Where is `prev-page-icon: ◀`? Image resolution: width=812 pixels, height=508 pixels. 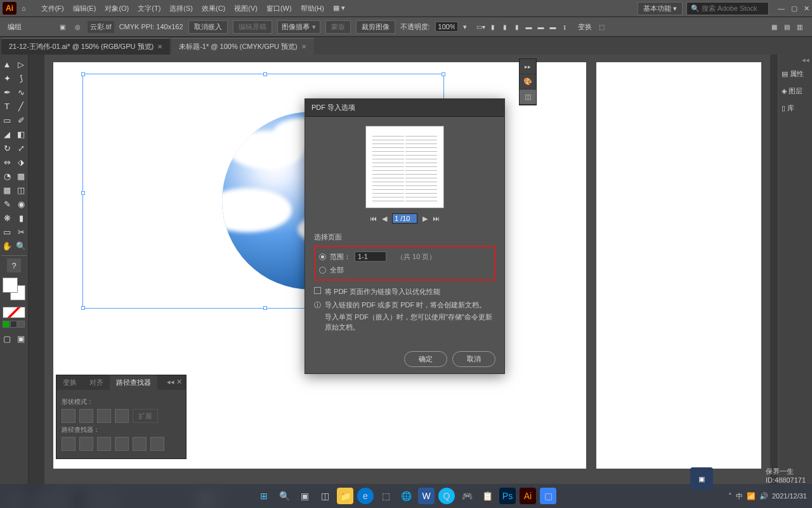
prev-page-icon: ◀ is located at coordinates (384, 218).